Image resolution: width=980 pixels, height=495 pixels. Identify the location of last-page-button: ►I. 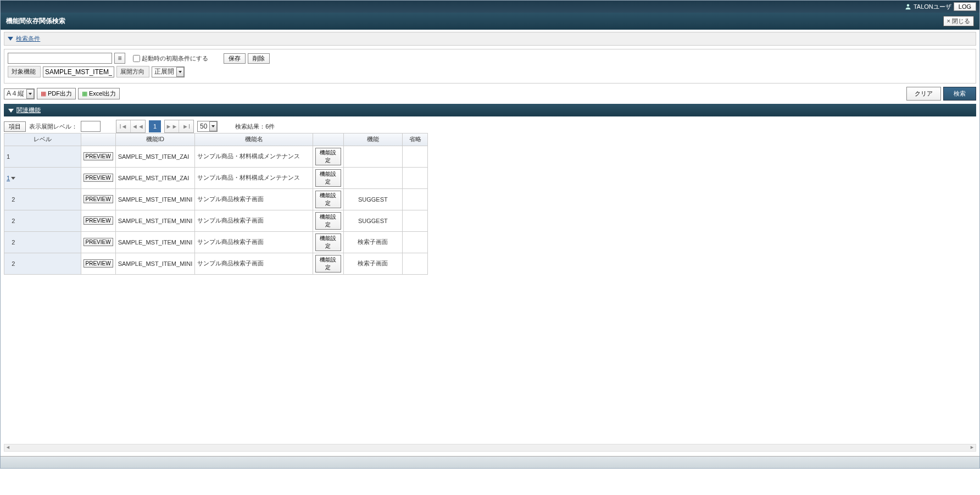
(186, 126).